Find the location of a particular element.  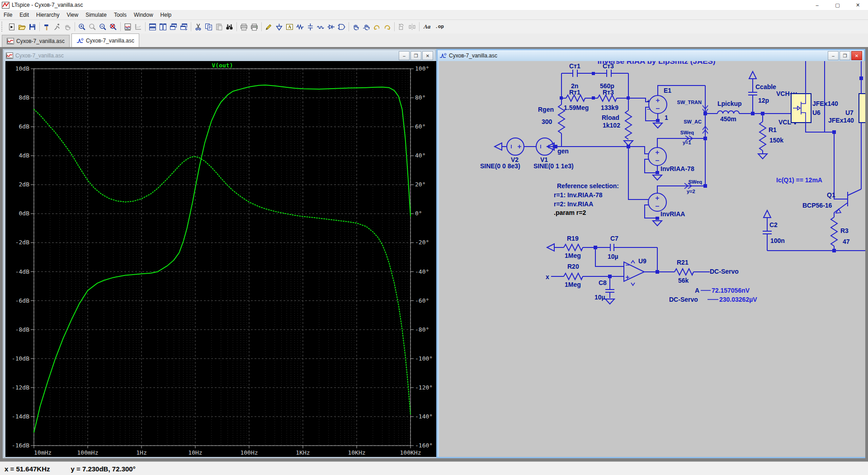

menu-edit: Edit is located at coordinates (24, 15).